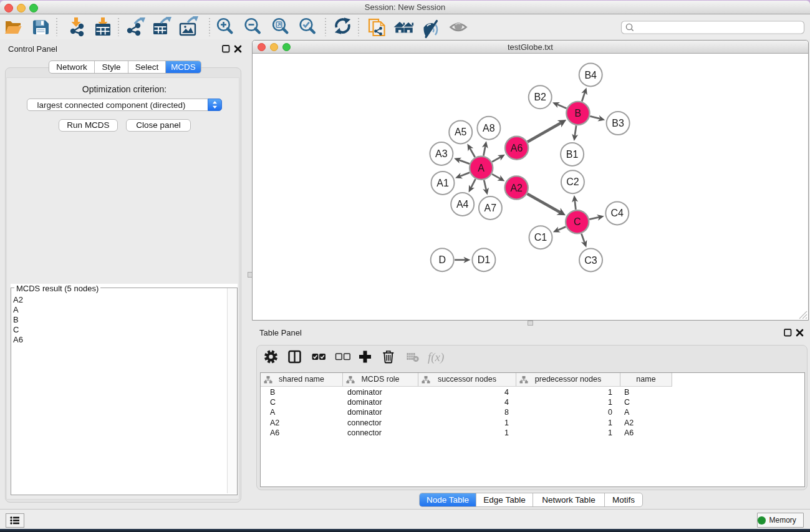 Image resolution: width=810 pixels, height=532 pixels. What do you see at coordinates (484, 259) in the screenshot?
I see `svg-text: D1` at bounding box center [484, 259].